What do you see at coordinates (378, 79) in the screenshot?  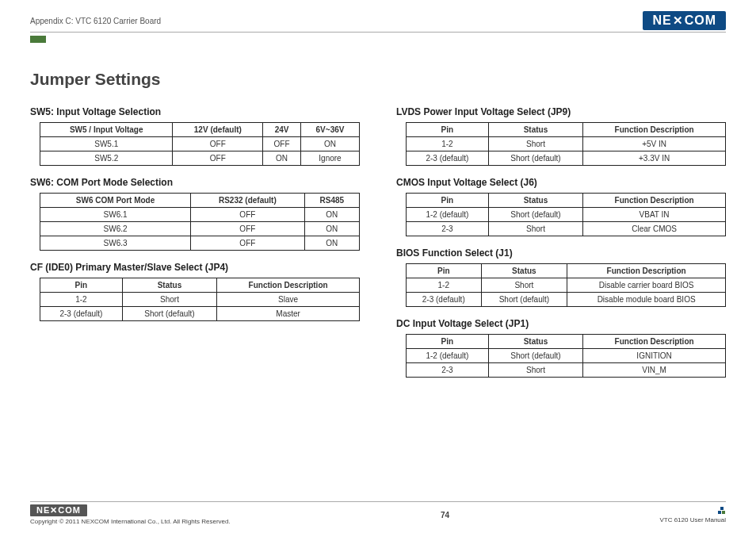 I see `page-title: Jumper Settings` at bounding box center [378, 79].